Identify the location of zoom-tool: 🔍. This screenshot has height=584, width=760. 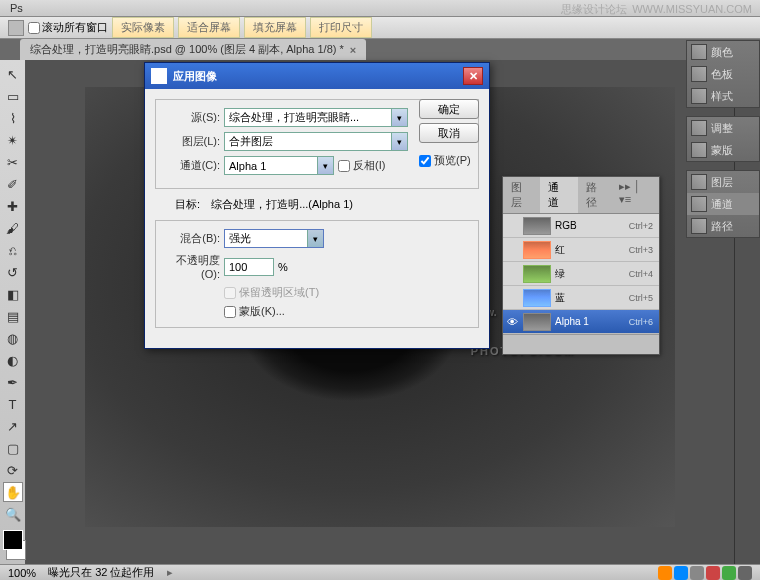
(13, 514).